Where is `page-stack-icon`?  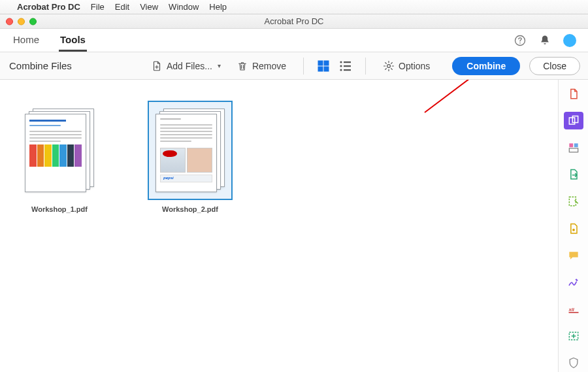 page-stack-icon is located at coordinates (59, 150).